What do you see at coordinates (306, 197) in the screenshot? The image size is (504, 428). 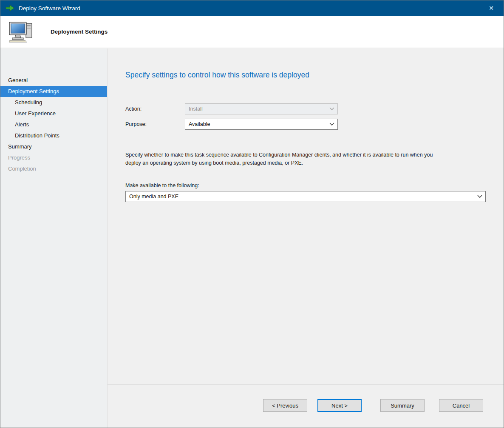 I see `make-available-dropdown: Only media and PXE` at bounding box center [306, 197].